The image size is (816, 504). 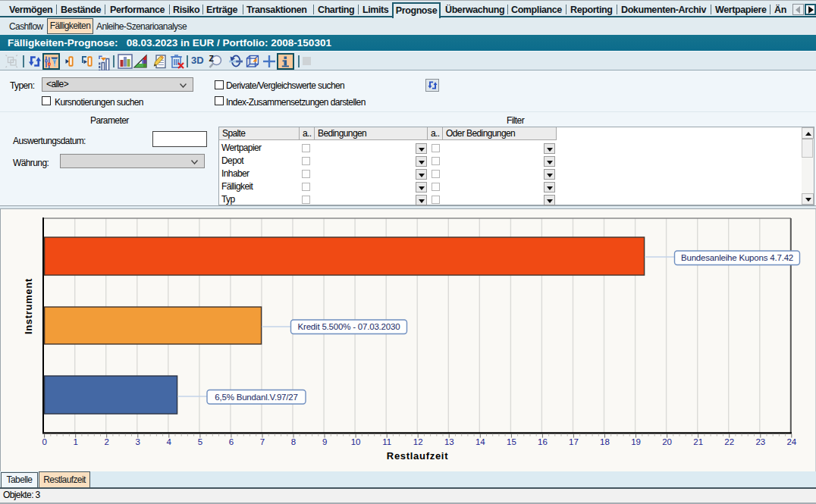 I want to click on svg-text: Bundesanleihe Kupons 4.7.42, so click(x=737, y=258).